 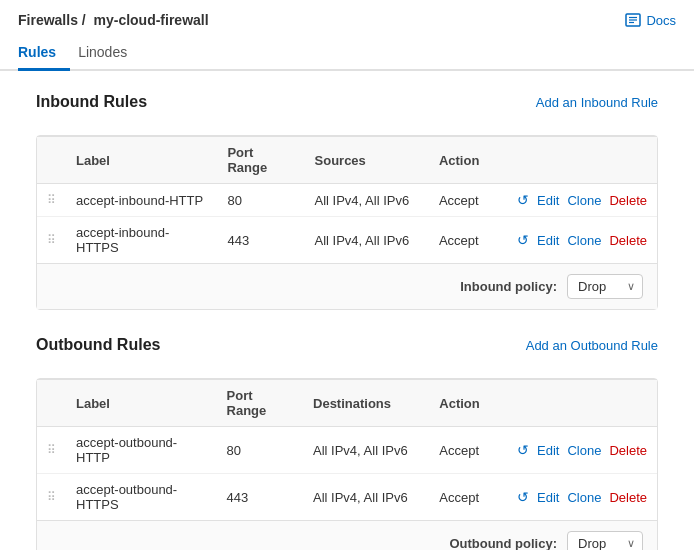 What do you see at coordinates (142, 450) in the screenshot?
I see `outbound-row1-label: accept-outbound-HTTP` at bounding box center [142, 450].